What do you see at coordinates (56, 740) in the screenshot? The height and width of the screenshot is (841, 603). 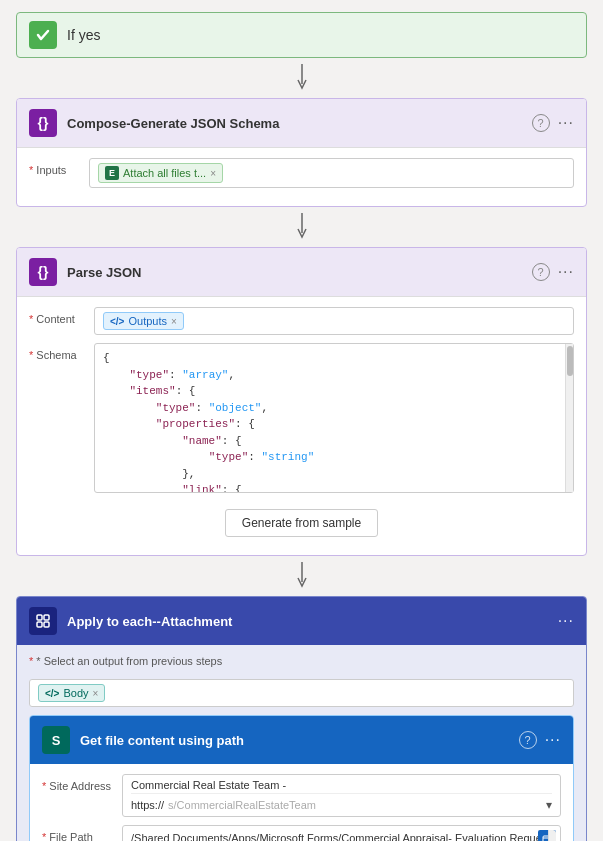 I see `get-file-icon: S` at bounding box center [56, 740].